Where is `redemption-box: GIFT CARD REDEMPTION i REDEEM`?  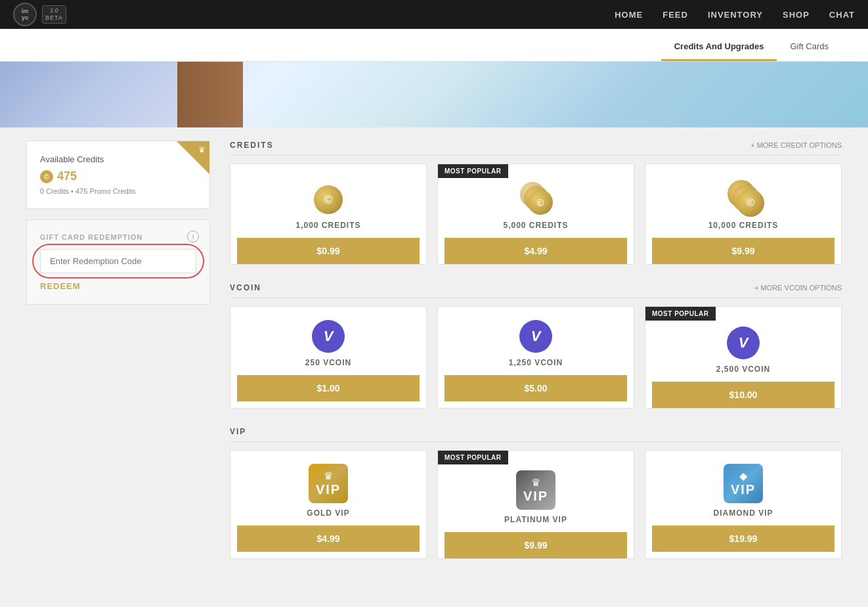
redemption-box: GIFT CARD REDEMPTION i REDEEM is located at coordinates (118, 262).